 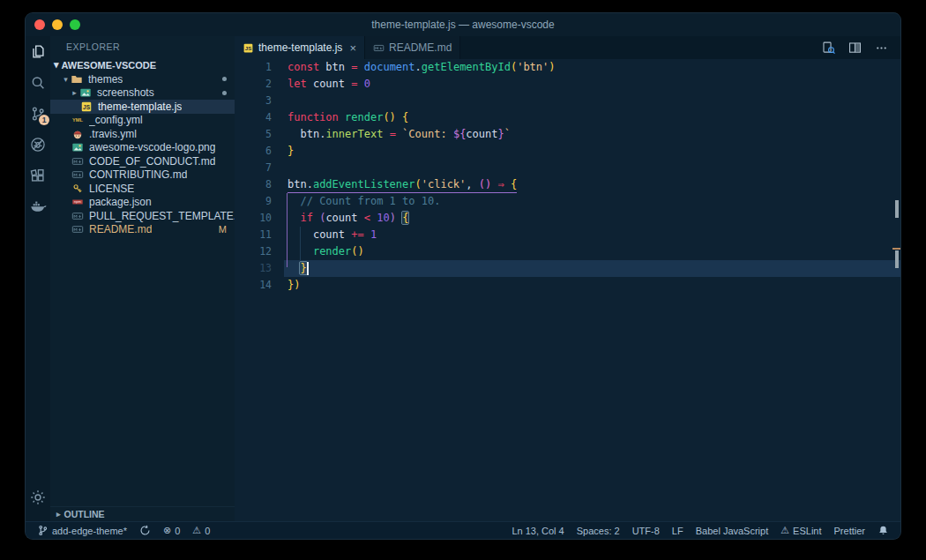 What do you see at coordinates (568, 286) in the screenshot?
I see `code-line-14: 14})` at bounding box center [568, 286].